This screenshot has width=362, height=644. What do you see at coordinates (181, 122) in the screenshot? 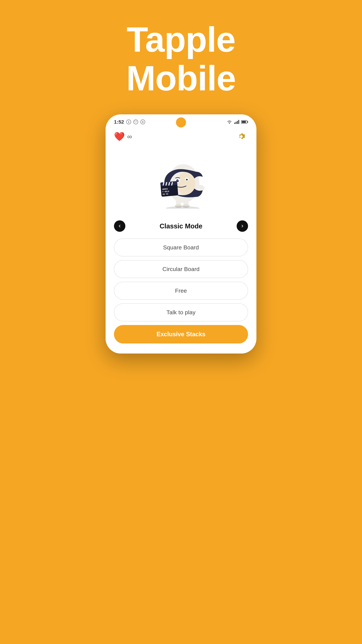
I see `notch` at bounding box center [181, 122].